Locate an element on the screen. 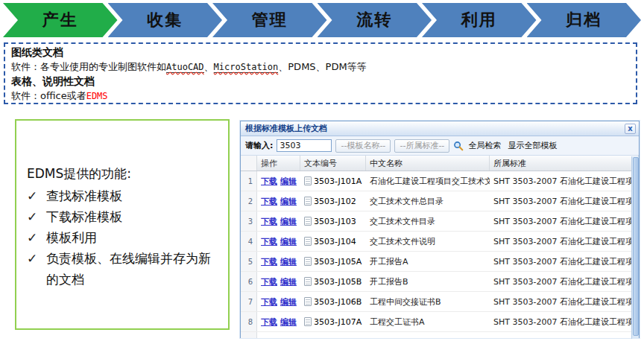 Image resolution: width=644 pixels, height=347 pixels. standard-filter: --所属标准-- is located at coordinates (422, 146).